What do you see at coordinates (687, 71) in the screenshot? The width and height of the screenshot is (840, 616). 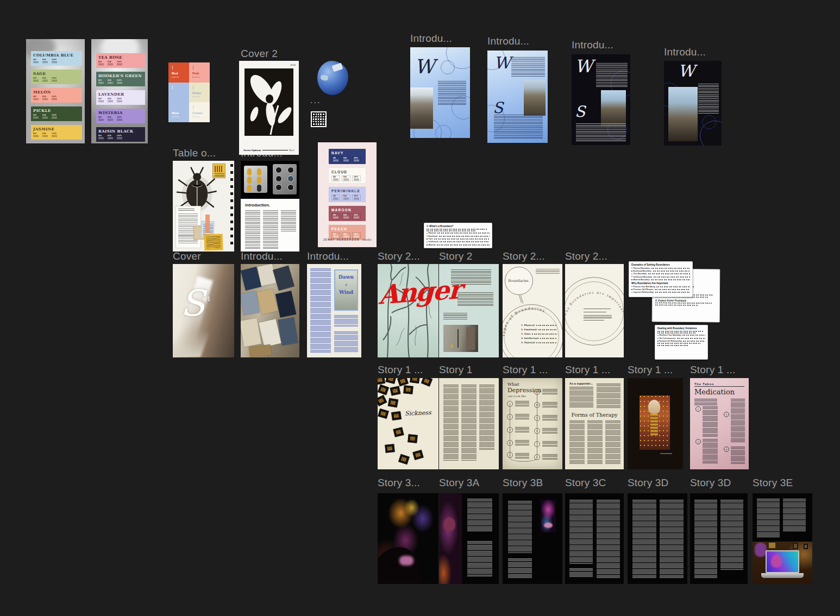 I see `drop-cap-w: W` at bounding box center [687, 71].